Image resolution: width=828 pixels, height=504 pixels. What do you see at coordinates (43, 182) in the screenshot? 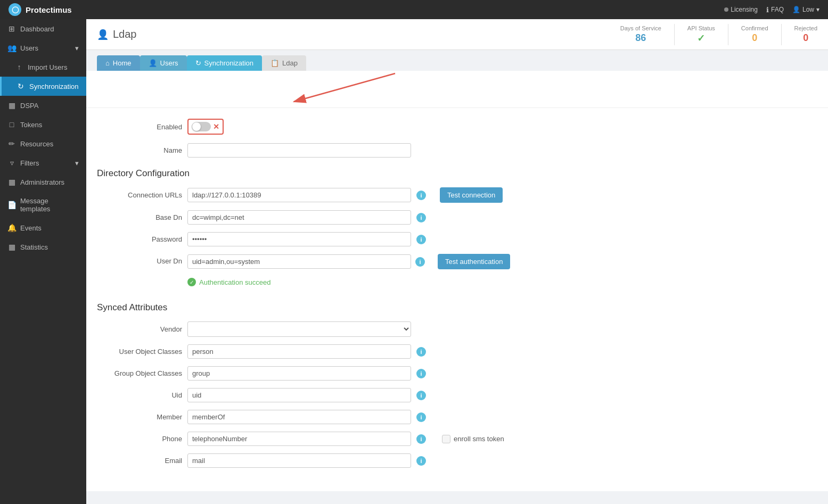
I see `sidebar-item-administrators: ▦ Administrators` at bounding box center [43, 182].